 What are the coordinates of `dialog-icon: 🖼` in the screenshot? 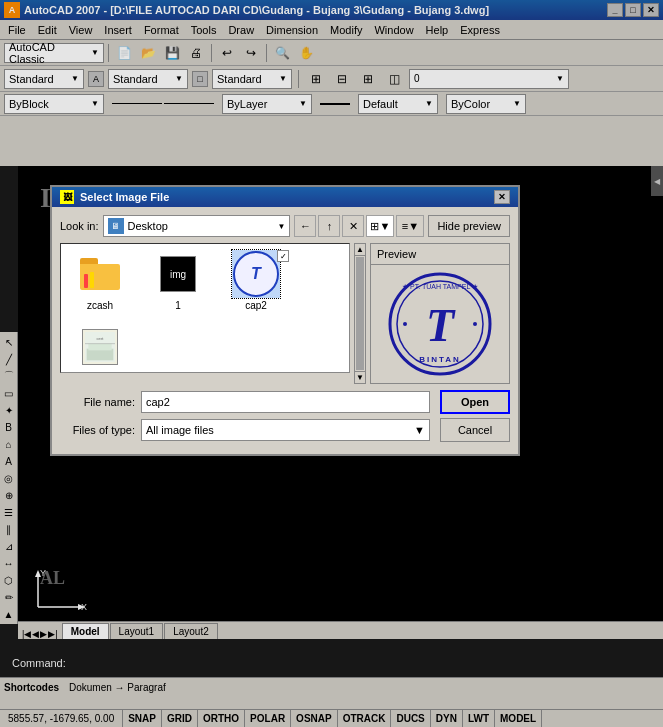 It's located at (67, 197).